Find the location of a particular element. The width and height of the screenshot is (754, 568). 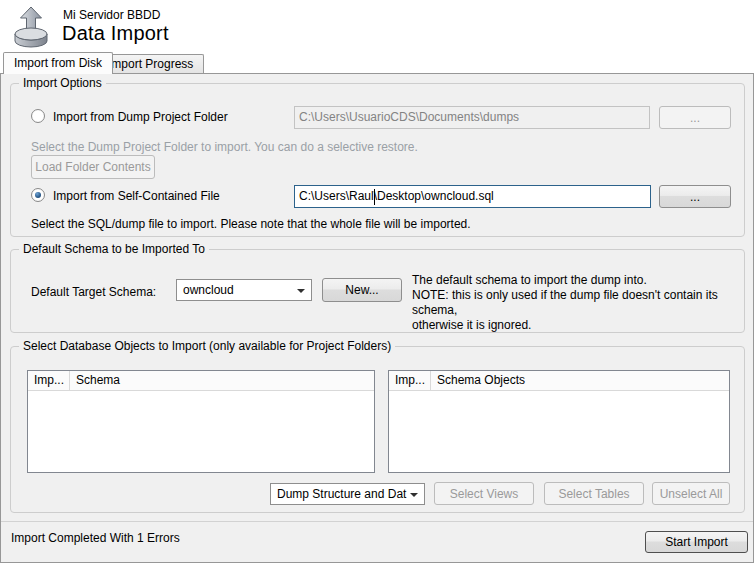

default-schema-note: The default schema to import the dump in… is located at coordinates (582, 303).